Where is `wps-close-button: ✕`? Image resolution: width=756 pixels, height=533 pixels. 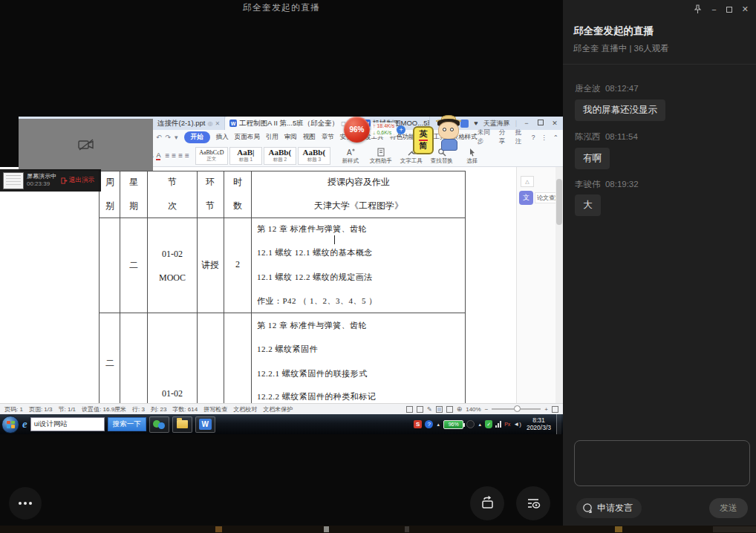
wps-close-button: ✕ is located at coordinates (555, 123).